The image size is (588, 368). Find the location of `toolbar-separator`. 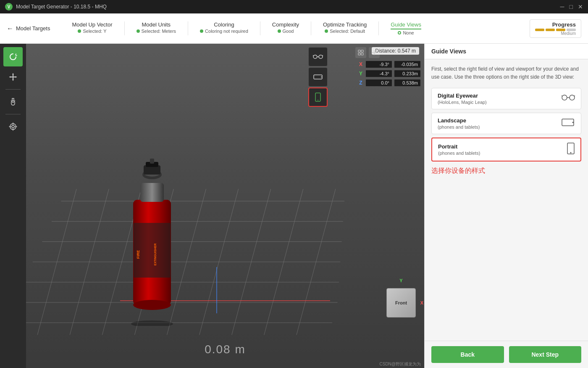

toolbar-separator is located at coordinates (13, 89).